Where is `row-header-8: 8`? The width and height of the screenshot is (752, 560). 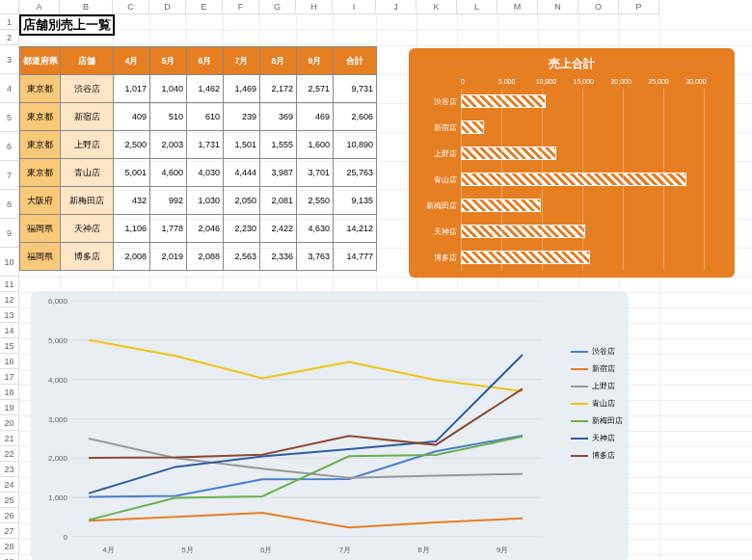
row-header-8: 8 is located at coordinates (10, 204).